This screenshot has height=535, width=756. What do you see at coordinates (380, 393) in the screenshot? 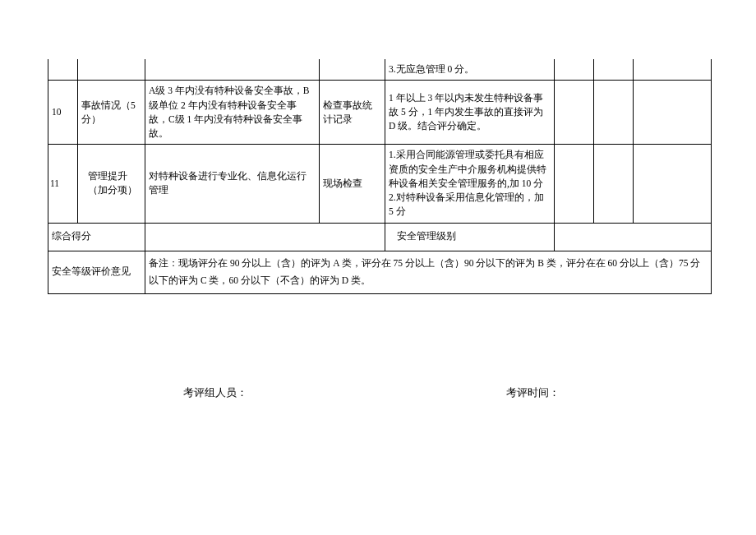
I see `footer: 考评组人员： 考评时间：` at bounding box center [380, 393].